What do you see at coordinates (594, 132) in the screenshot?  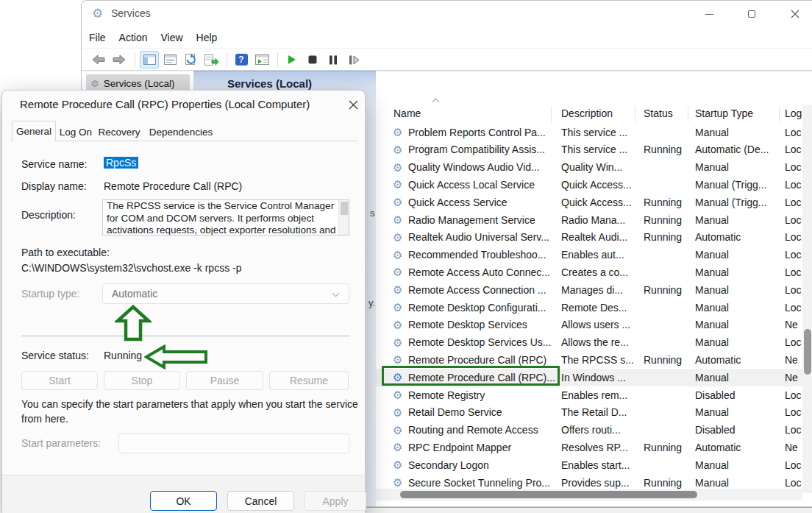 I see `service-description: This service ...` at bounding box center [594, 132].